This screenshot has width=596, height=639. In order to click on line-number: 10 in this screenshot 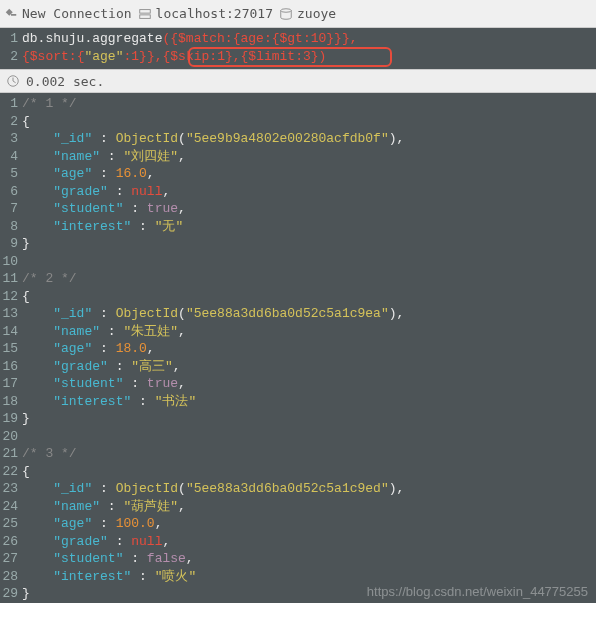, I will do `click(11, 262)`.